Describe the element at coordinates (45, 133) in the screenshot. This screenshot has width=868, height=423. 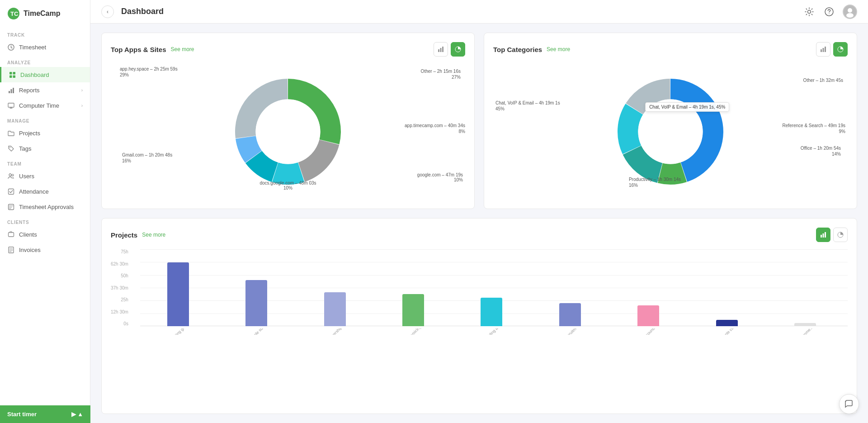
I see `sidebar-item-projects: Projects` at that location.